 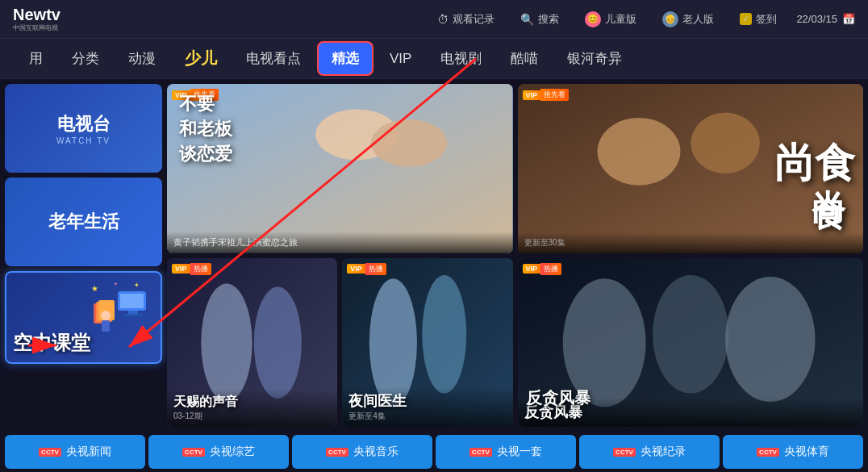 I want to click on children-icon: 😊, so click(x=593, y=19).